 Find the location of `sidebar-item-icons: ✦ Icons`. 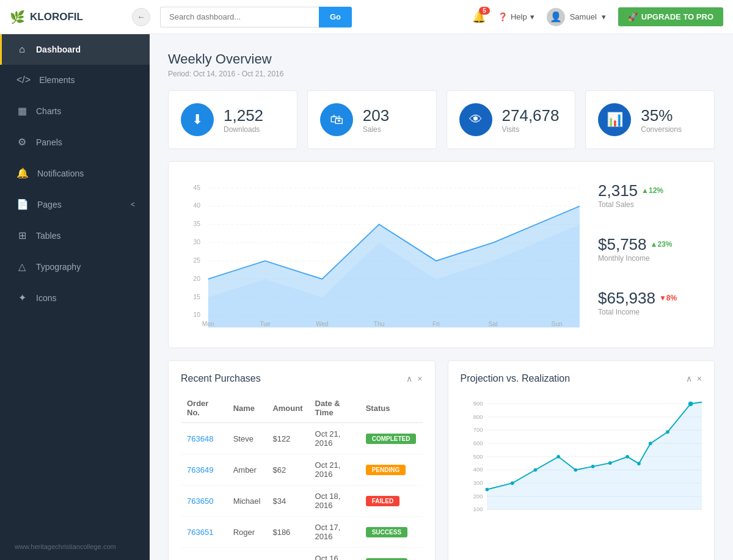

sidebar-item-icons: ✦ Icons is located at coordinates (75, 298).